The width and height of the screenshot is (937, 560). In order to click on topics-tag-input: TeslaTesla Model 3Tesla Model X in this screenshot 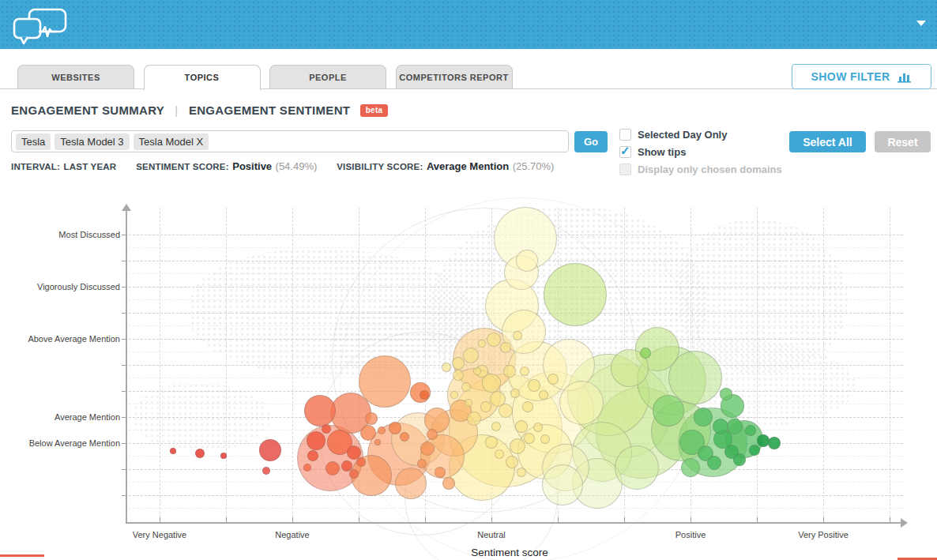, I will do `click(290, 141)`.